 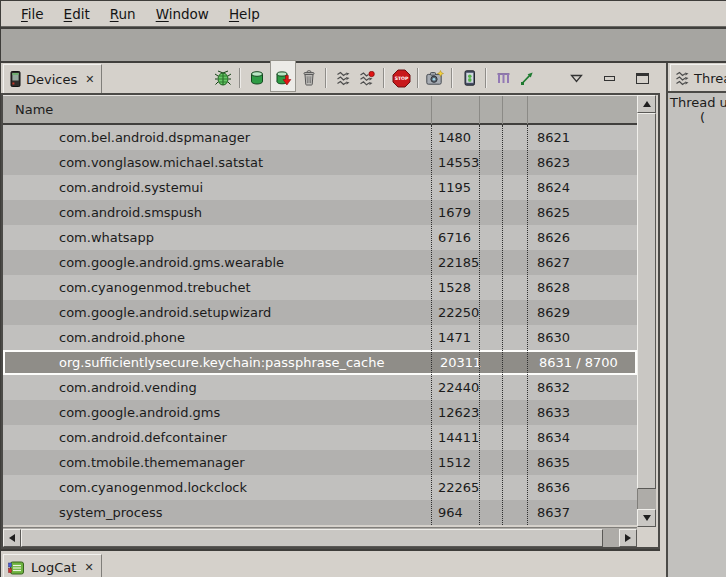 I want to click on table-row: com.cyanogenmod.lockclock222658636, so click(x=320, y=488).